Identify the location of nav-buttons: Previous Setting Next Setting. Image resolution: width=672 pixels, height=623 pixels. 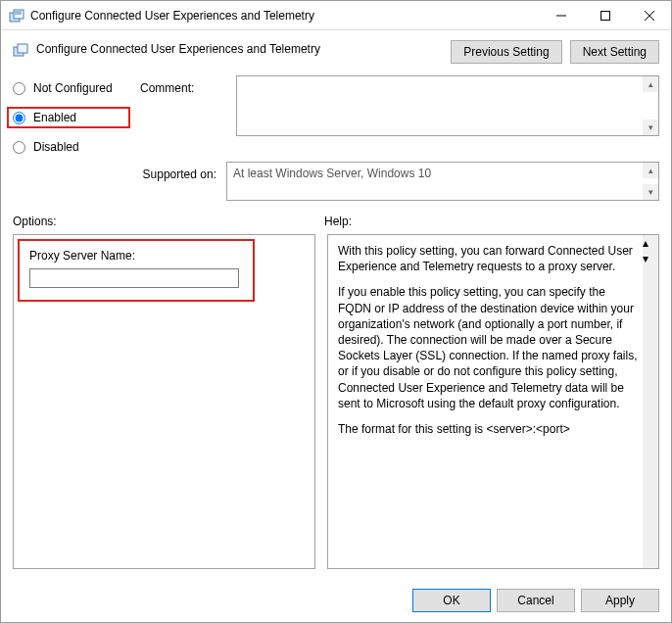
(554, 52).